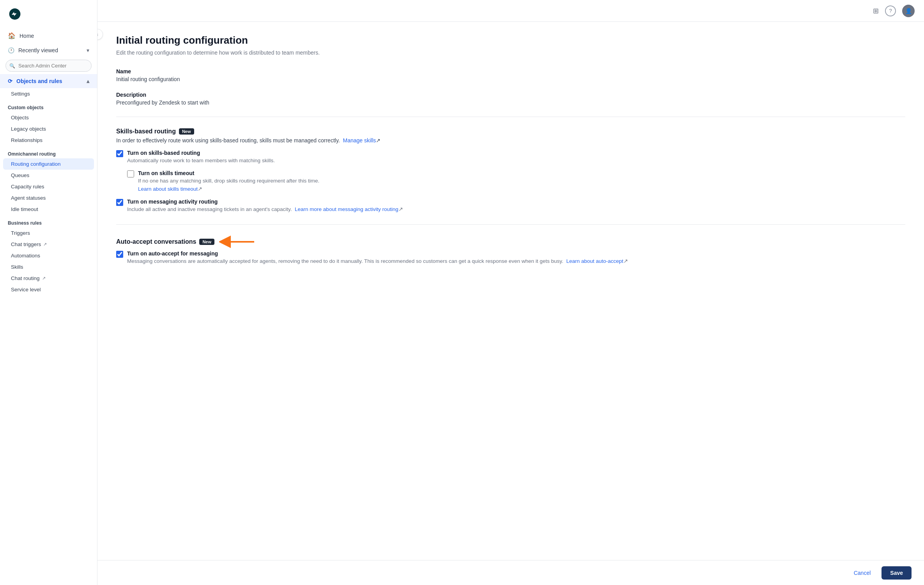  I want to click on top-bar: ⊞ ? 👤, so click(511, 11).